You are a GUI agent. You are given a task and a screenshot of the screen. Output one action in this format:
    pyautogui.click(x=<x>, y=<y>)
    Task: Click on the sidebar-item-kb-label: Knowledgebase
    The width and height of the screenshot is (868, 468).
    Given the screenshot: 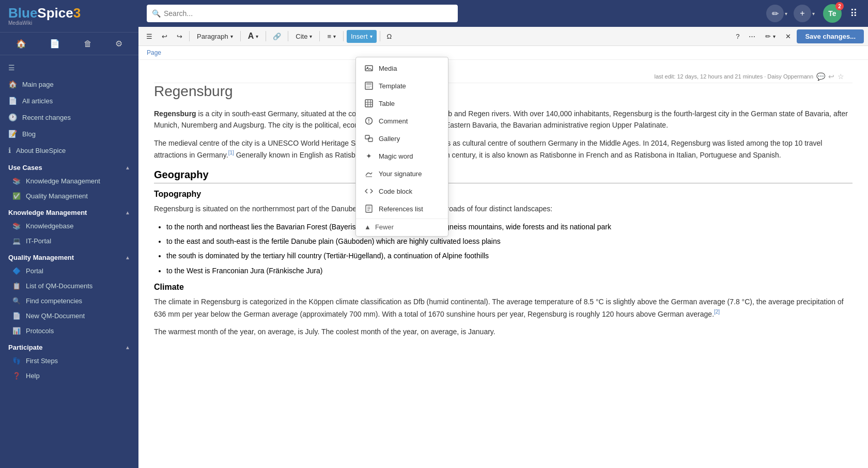 What is the action you would take?
    pyautogui.click(x=50, y=226)
    